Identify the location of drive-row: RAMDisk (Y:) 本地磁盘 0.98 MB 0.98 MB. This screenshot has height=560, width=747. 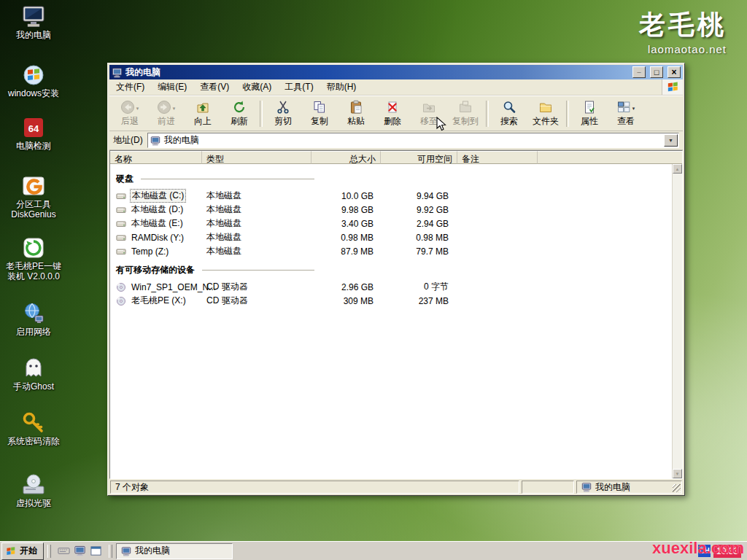
(391, 238).